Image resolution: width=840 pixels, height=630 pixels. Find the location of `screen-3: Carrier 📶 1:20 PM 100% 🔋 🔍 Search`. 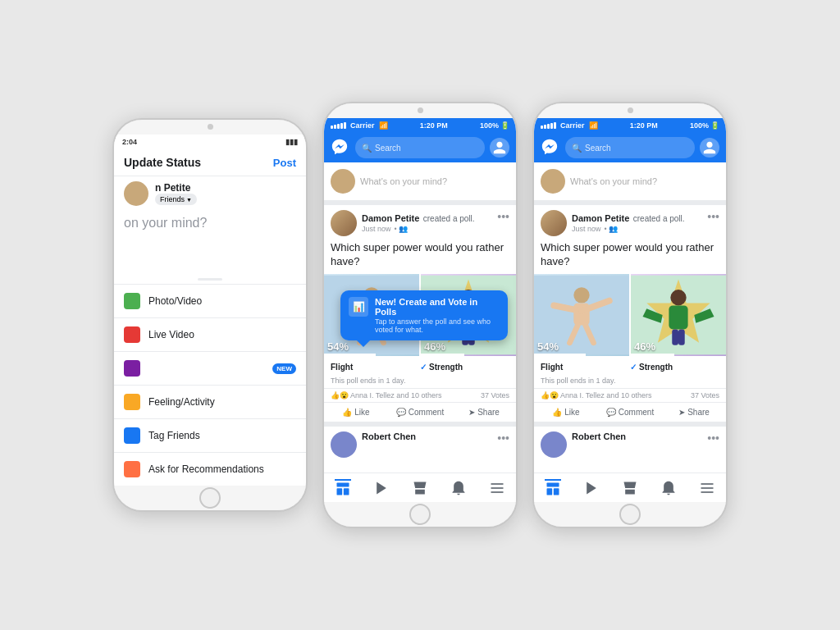

screen-3: Carrier 📶 1:20 PM 100% 🔋 🔍 Search is located at coordinates (630, 310).